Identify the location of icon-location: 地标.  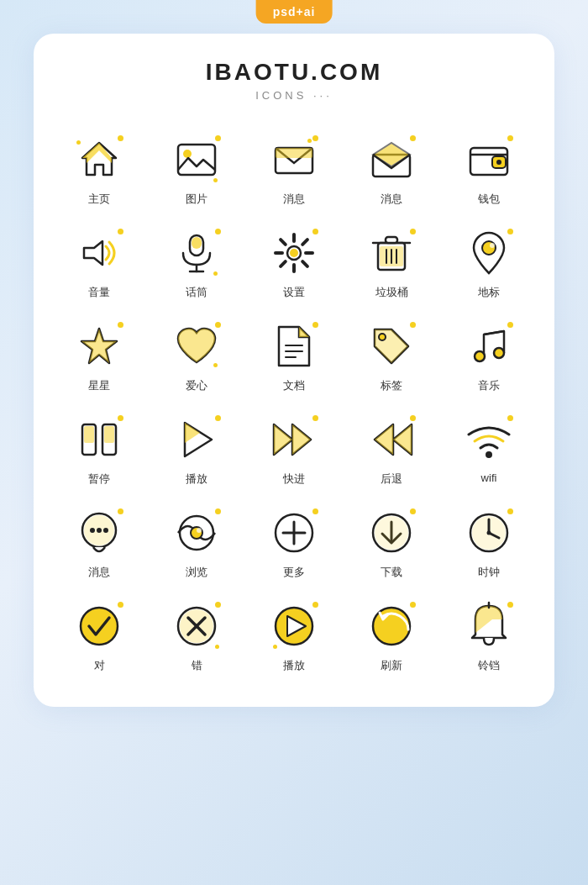
(489, 262).